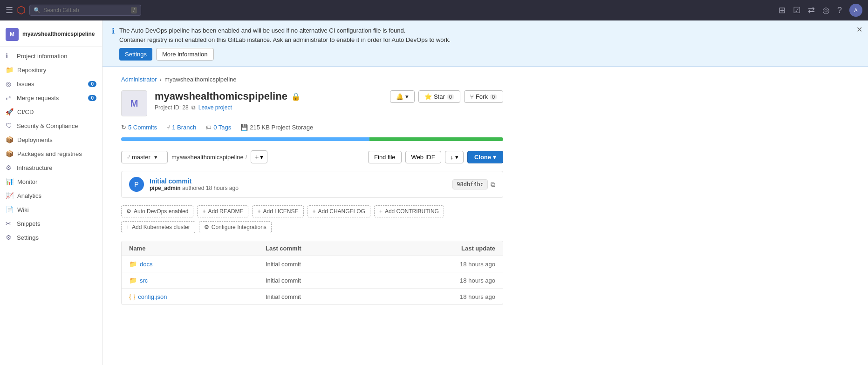 The width and height of the screenshot is (868, 365). I want to click on star-button: ⭐ Star 0, so click(439, 97).